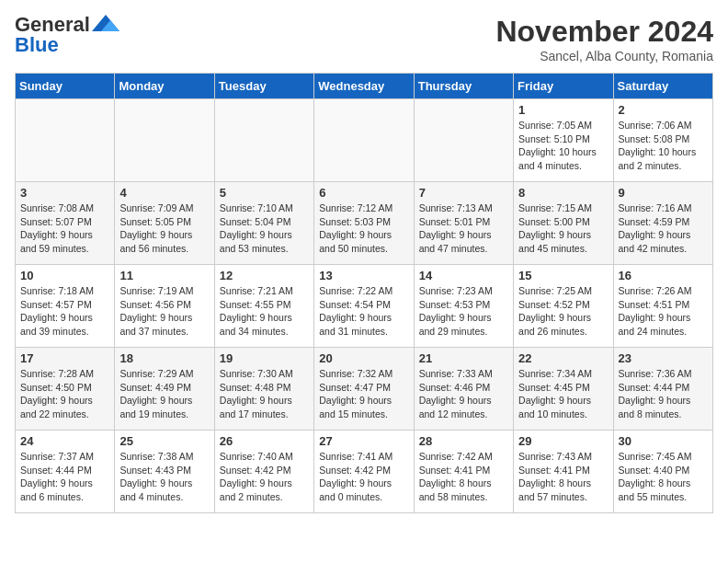 The width and height of the screenshot is (728, 563). What do you see at coordinates (265, 228) in the screenshot?
I see `day-info: Sunrise: 7:10 AMSunset: 5:04 PMDaylight:…` at bounding box center [265, 228].